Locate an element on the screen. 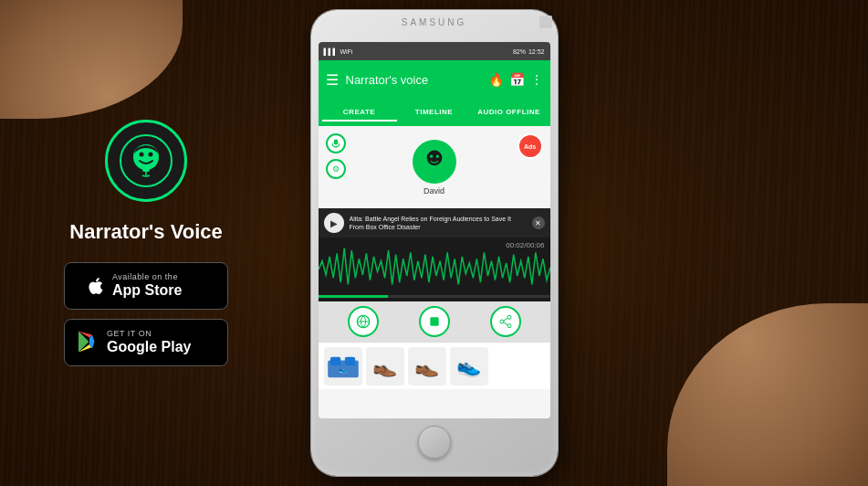 This screenshot has height=486, width=868. time-display: 00:02/00:06 is located at coordinates (525, 245).